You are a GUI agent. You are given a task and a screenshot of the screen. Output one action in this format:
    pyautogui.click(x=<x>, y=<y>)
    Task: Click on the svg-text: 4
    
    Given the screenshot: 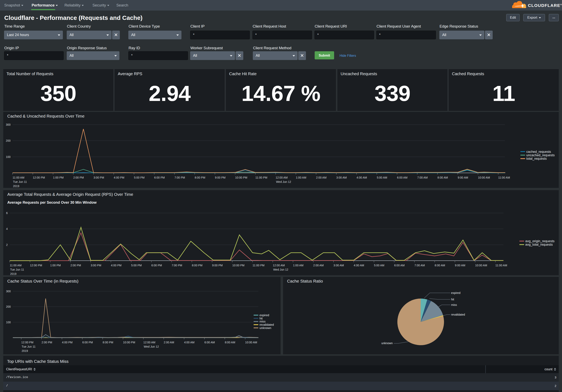 What is the action you would take?
    pyautogui.click(x=7, y=229)
    